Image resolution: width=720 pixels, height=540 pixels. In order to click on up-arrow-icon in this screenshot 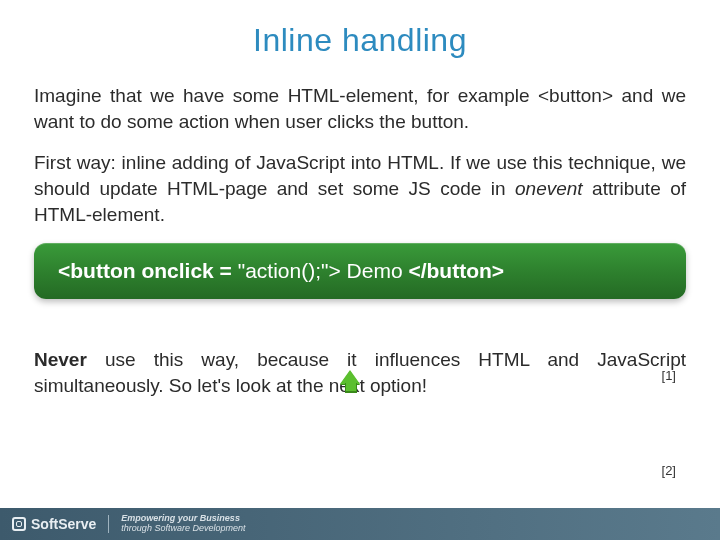, I will do `click(350, 377)`.